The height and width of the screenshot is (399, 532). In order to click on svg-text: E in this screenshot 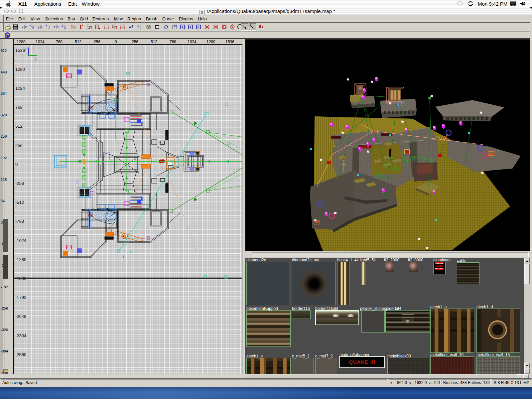, I will do `click(7, 35)`.